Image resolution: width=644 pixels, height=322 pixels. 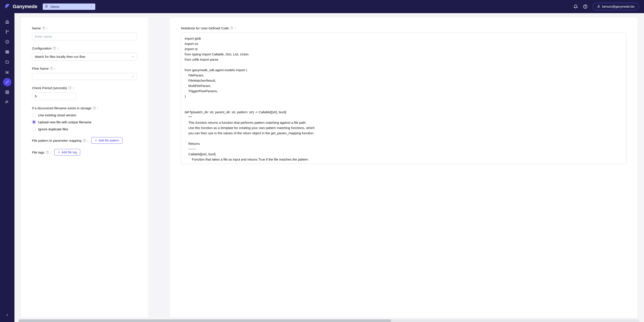 I want to click on chevron-right-icon, so click(x=7, y=315).